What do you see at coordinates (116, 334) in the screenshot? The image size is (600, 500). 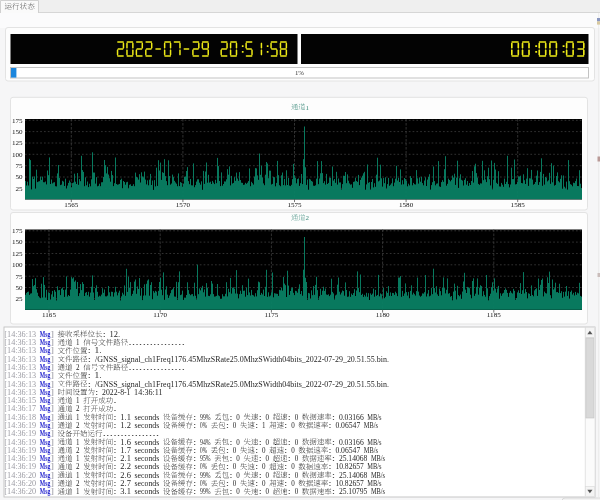 I see `svg-text: 12.` at bounding box center [116, 334].